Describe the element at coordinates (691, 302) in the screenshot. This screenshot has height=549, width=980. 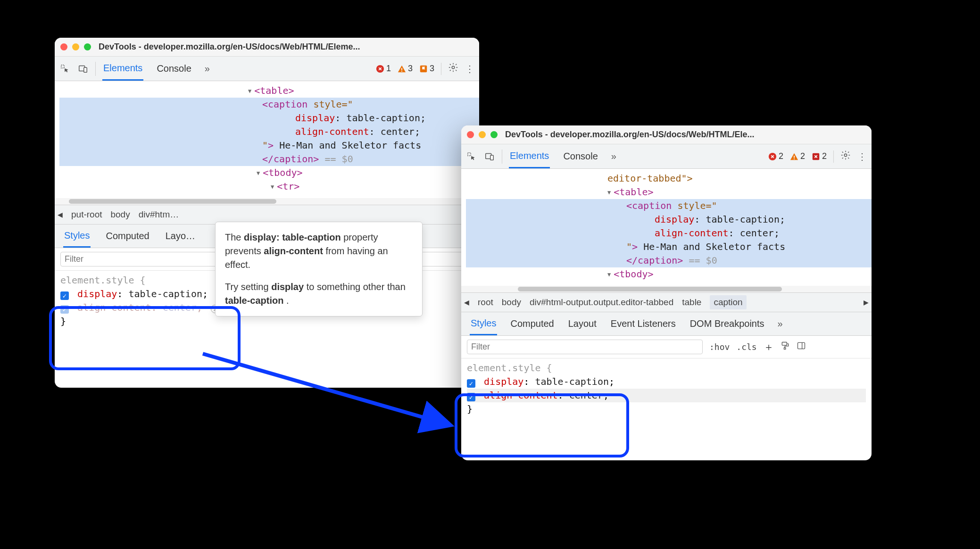
I see `breadcrumb-item: table` at that location.